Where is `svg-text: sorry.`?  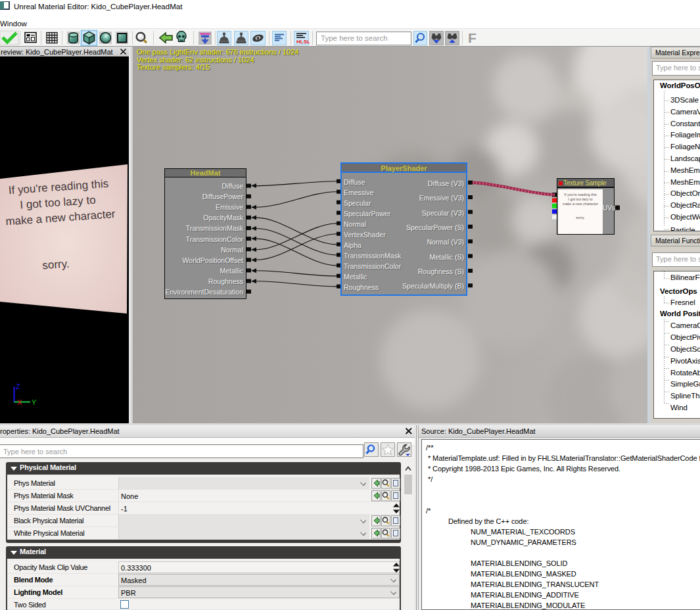
svg-text: sorry. is located at coordinates (56, 265).